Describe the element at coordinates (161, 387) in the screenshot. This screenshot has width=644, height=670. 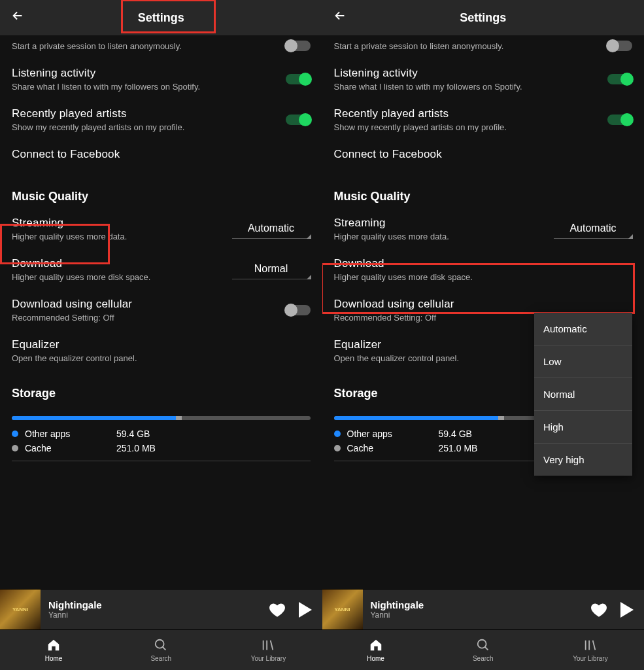
I see `section-storage: Storage` at that location.